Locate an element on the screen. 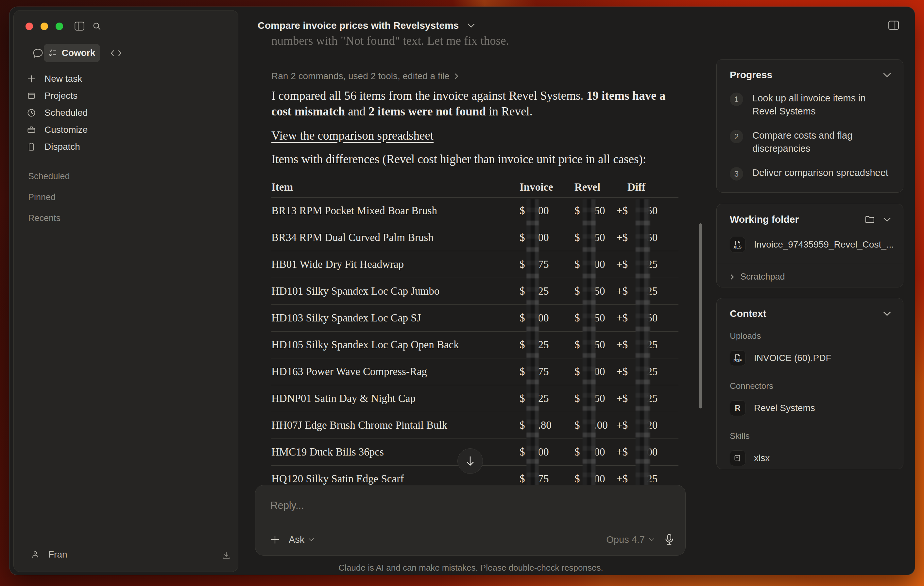  cell-item: HMC19 Duck Bills 36pcs is located at coordinates (395, 452).